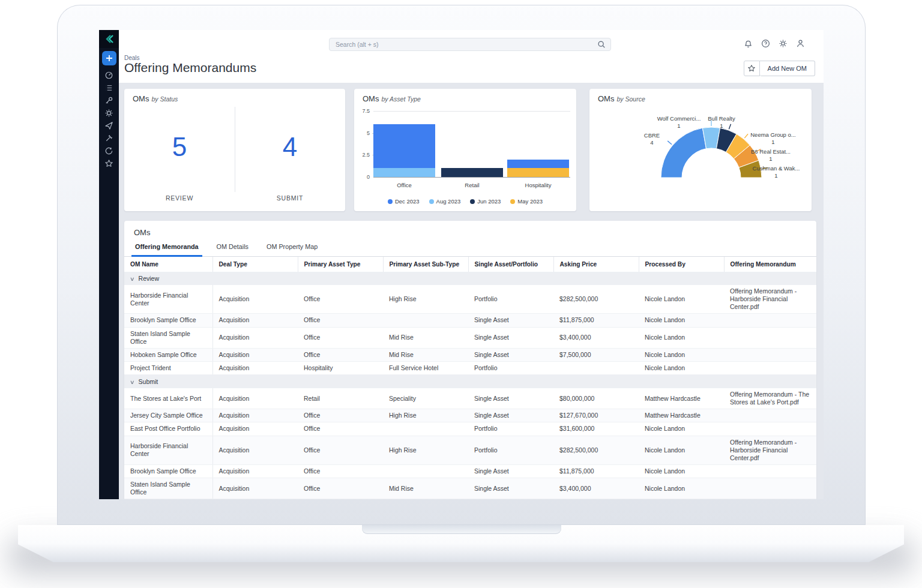 The image size is (922, 588). What do you see at coordinates (109, 76) in the screenshot?
I see `dashboard-icon` at bounding box center [109, 76].